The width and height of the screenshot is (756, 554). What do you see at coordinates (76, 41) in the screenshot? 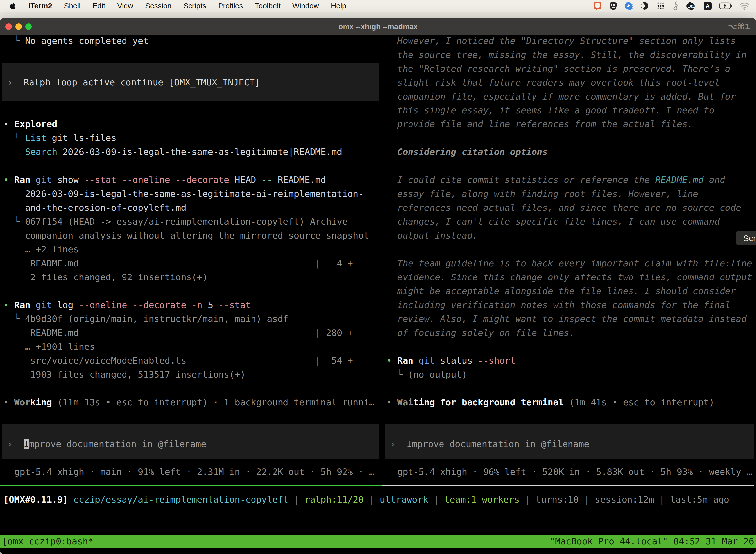
I see `agents-status-line: └ No agents completed yet` at bounding box center [76, 41].